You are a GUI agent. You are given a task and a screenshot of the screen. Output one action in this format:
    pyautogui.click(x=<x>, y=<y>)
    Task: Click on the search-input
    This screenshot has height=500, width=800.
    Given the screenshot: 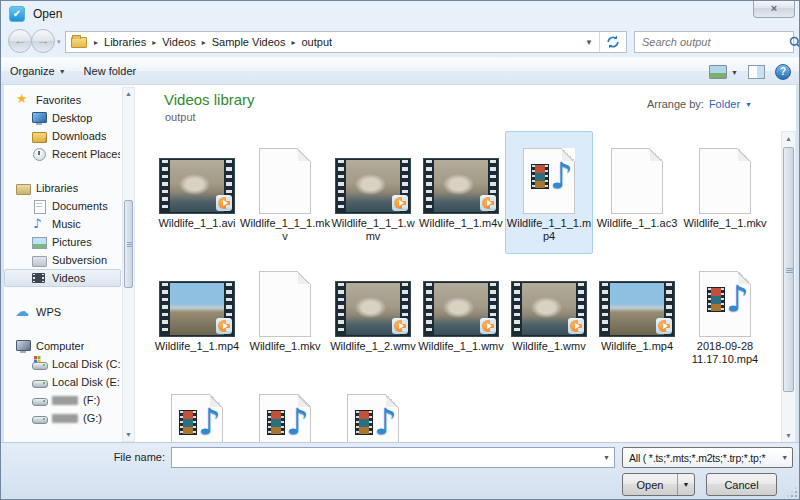 What is the action you would take?
    pyautogui.click(x=712, y=42)
    